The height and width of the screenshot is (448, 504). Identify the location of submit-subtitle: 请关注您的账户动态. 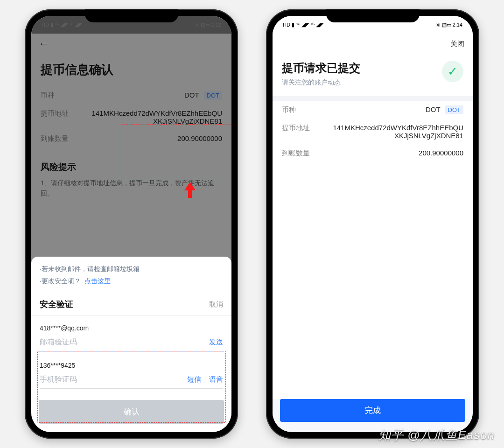
(321, 83).